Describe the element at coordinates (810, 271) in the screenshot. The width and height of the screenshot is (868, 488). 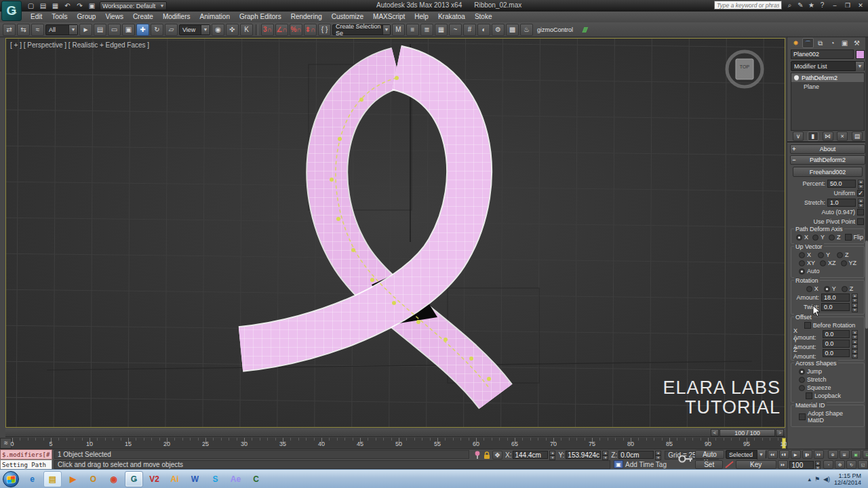
I see `up-auto-radio: Auto` at that location.